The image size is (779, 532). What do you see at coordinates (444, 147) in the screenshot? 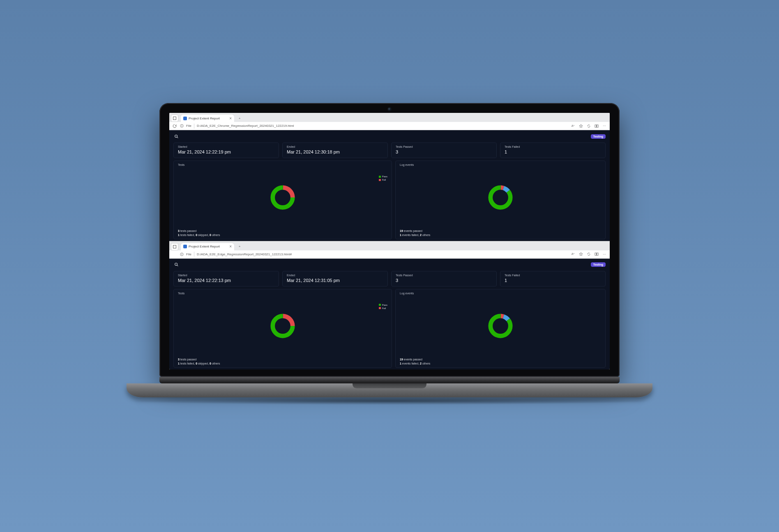
I see `passed-label: Tests Passed` at bounding box center [444, 147].